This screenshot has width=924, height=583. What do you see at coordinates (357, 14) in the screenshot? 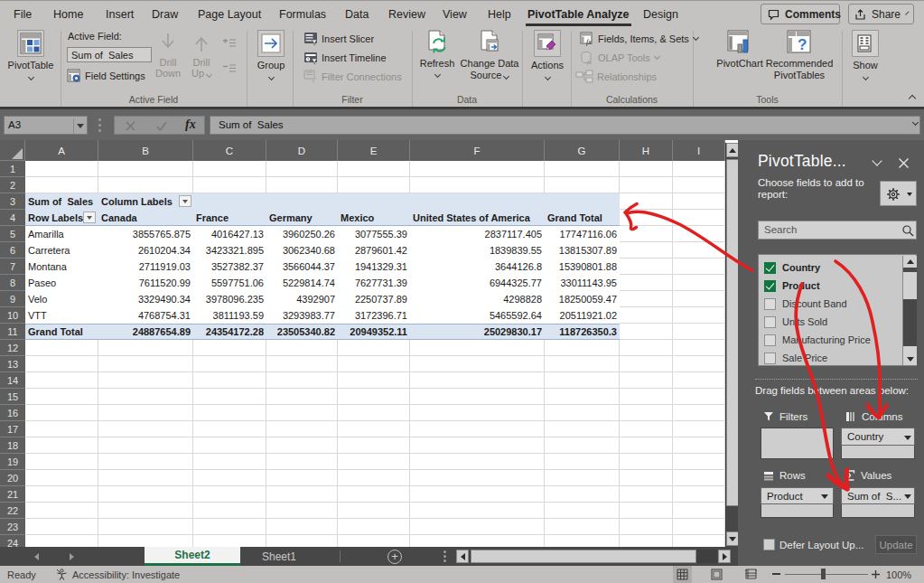
I see `menu-tab-data: Data` at bounding box center [357, 14].